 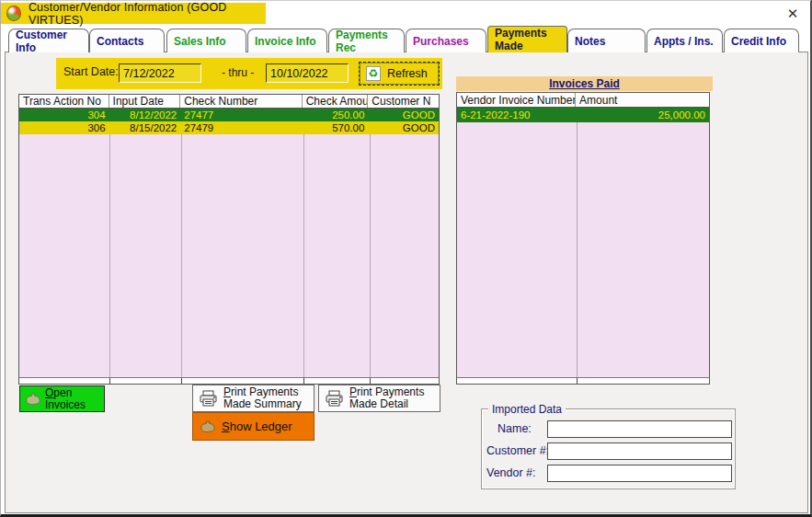 What do you see at coordinates (336, 101) in the screenshot?
I see `col-header-check-amount: Check Amount` at bounding box center [336, 101].